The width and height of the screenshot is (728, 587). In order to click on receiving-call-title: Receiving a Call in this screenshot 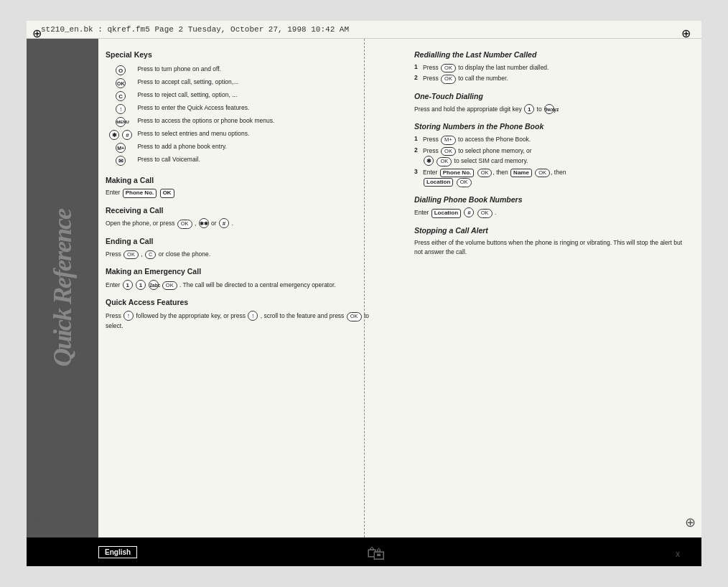, I will do `click(244, 211)`.